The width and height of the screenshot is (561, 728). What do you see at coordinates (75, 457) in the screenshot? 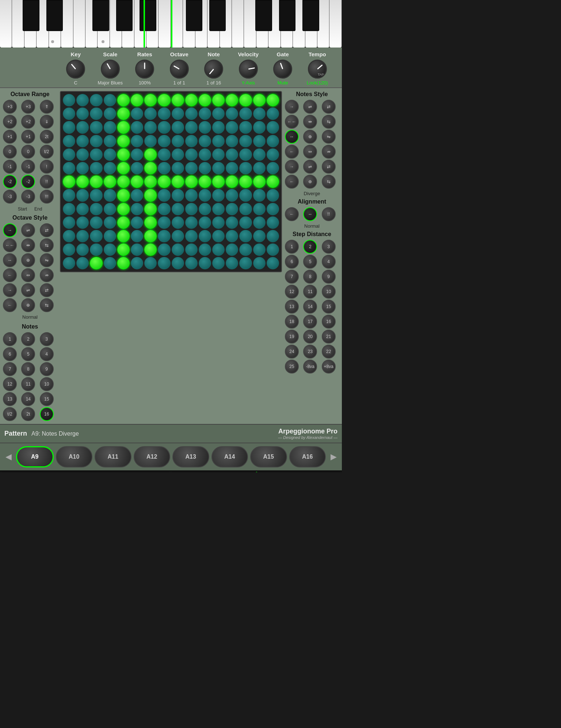
I see `pattern-btn-a10: A10` at bounding box center [75, 457].